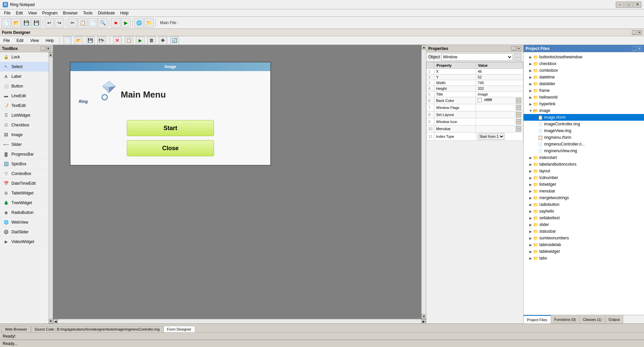 The height and width of the screenshot is (347, 644). I want to click on fd-menu-file: File, so click(7, 41).